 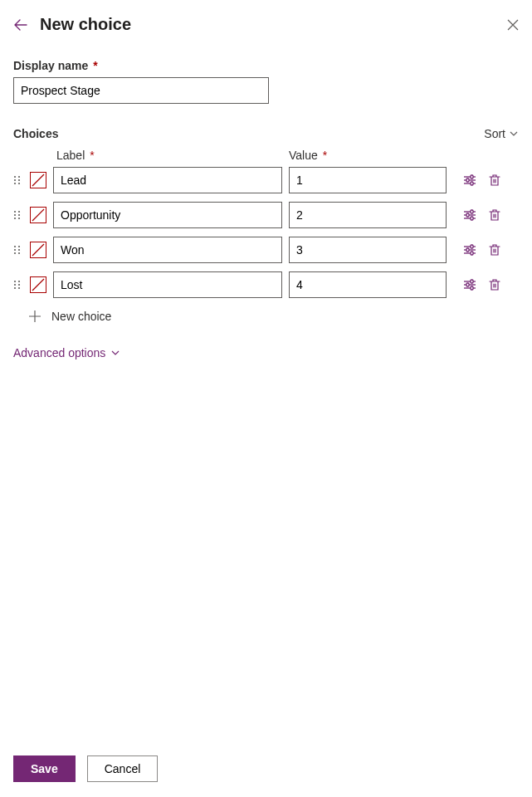 I want to click on panel-title: New choice, so click(x=85, y=25).